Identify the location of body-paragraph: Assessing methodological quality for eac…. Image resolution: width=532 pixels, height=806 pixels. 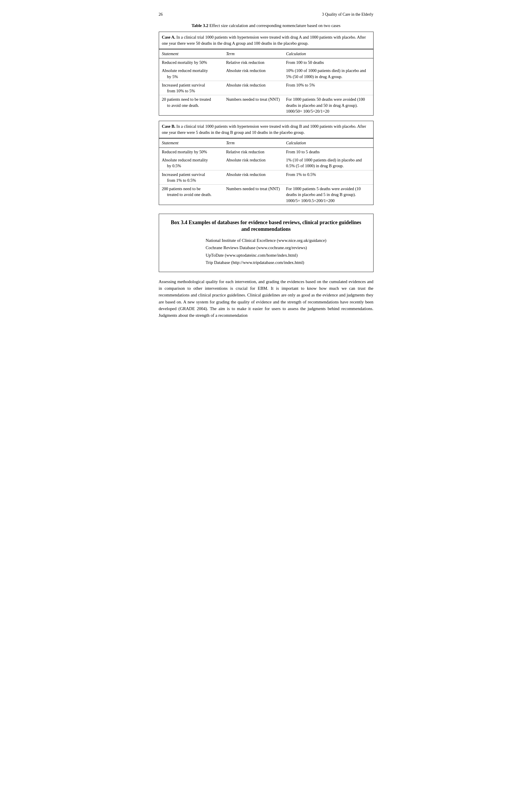
(266, 299).